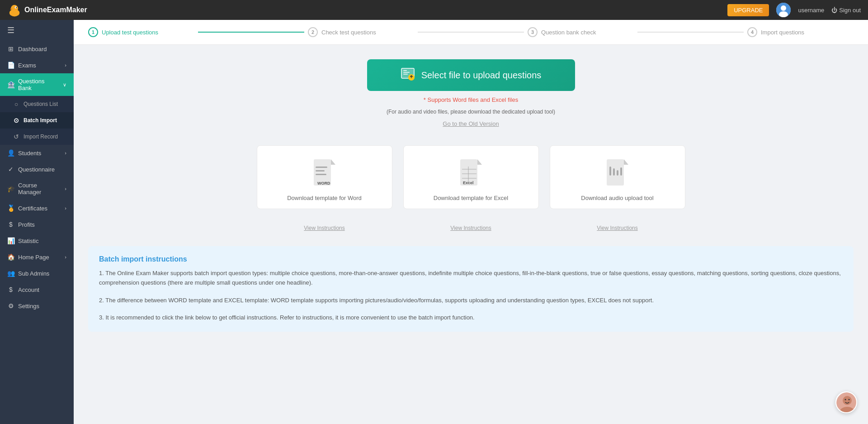  What do you see at coordinates (11, 208) in the screenshot?
I see `certificates-icon: 🏅` at bounding box center [11, 208].